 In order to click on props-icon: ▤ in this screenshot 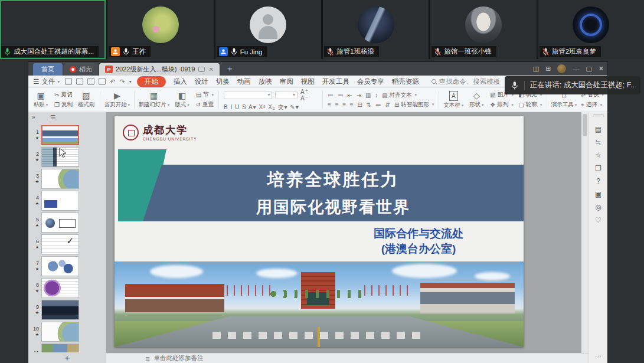, I will do `click(599, 129)`.